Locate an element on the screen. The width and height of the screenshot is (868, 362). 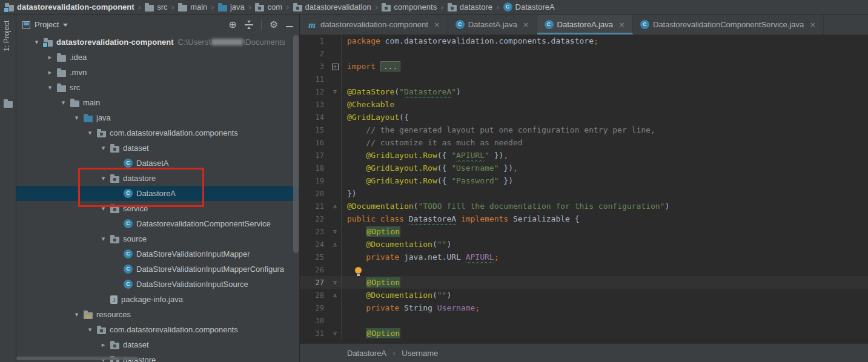
line-number: 3 is located at coordinates (314, 67).